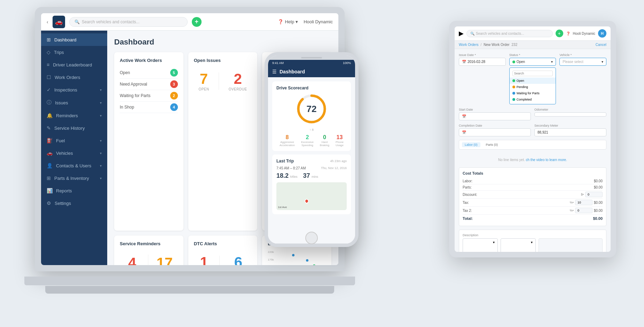 The image size is (644, 327). I want to click on settings-icon: ⚙, so click(49, 203).